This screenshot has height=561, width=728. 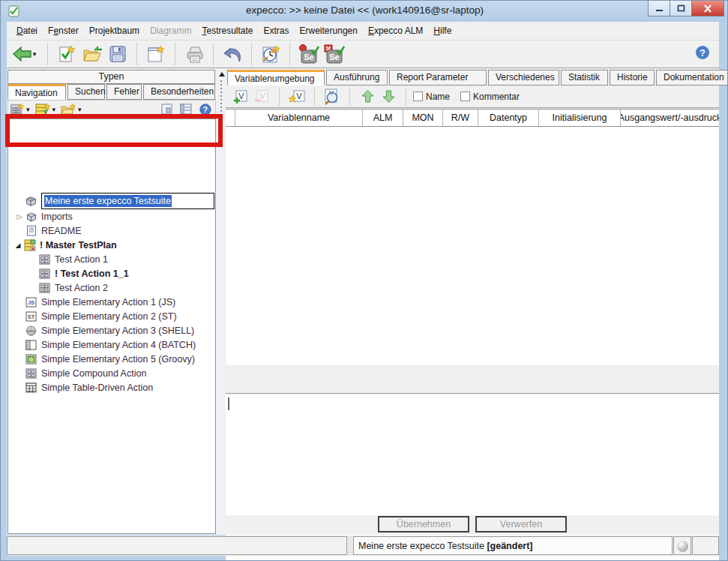 I want to click on splitter-collapse-icon, so click(x=220, y=134).